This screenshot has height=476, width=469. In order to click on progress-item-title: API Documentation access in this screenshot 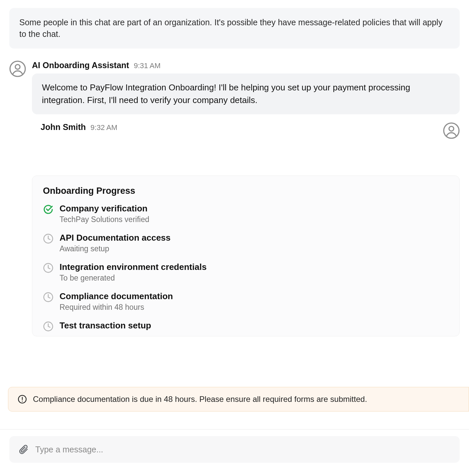, I will do `click(115, 238)`.